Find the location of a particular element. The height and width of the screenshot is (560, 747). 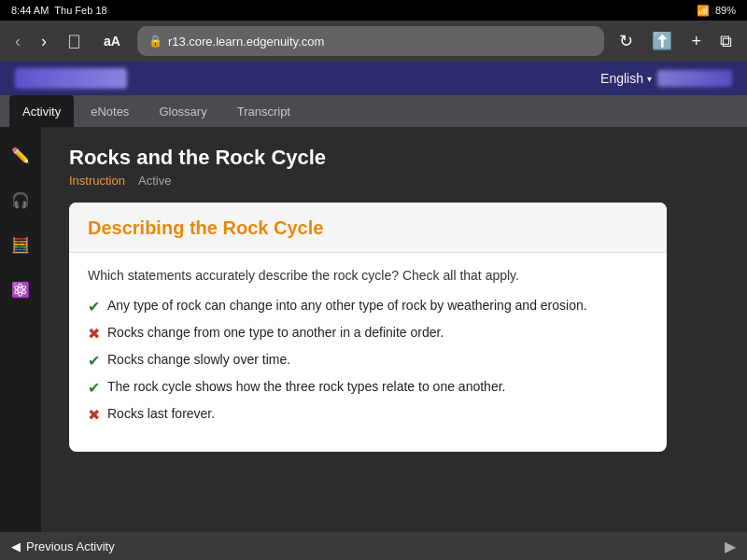

prev-activity-button: ◀ Previous Activity is located at coordinates (63, 547).